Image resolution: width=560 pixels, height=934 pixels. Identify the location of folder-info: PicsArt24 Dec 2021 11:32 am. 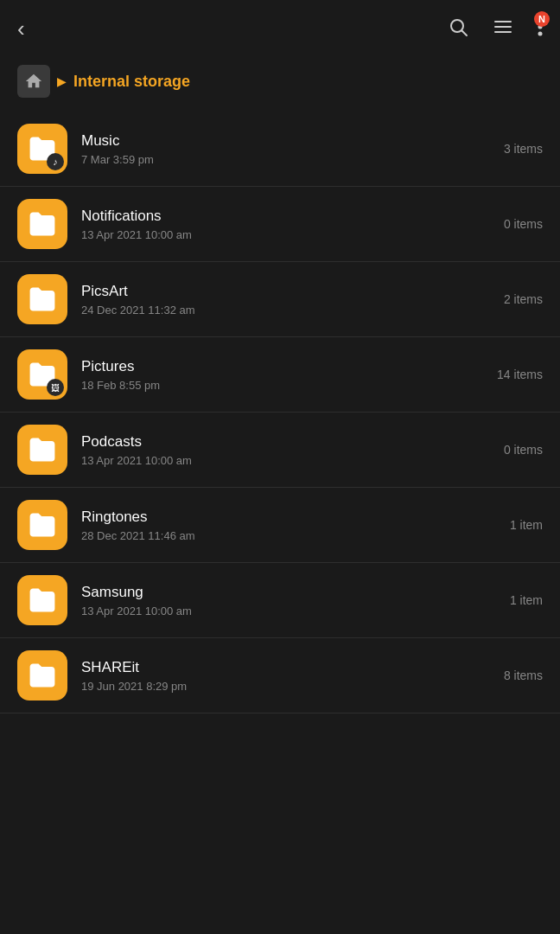
(292, 299).